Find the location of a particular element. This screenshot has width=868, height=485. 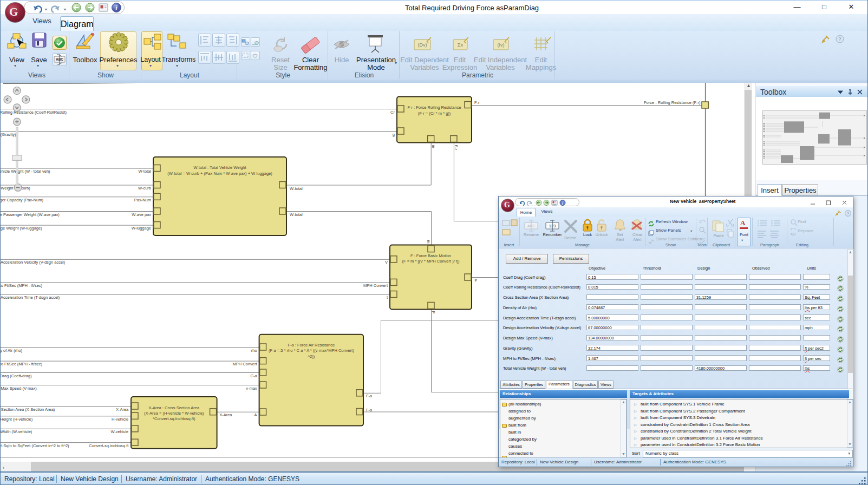

svg-text: rho is located at coordinates (254, 351).